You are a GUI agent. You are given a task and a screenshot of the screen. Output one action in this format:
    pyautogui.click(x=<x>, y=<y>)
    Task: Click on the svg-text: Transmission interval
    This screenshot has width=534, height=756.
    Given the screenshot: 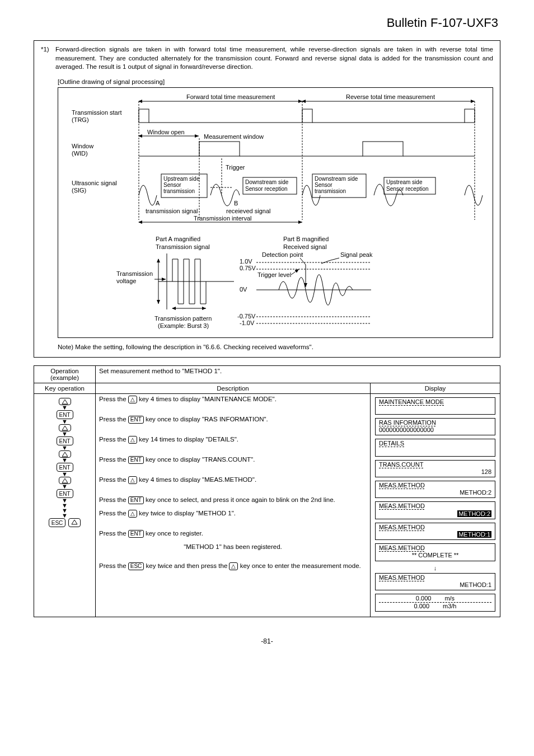 What is the action you would take?
    pyautogui.click(x=223, y=218)
    